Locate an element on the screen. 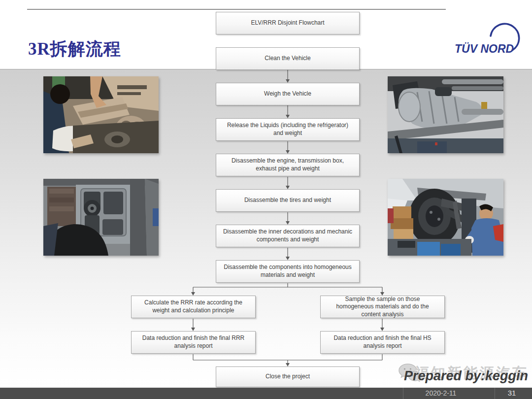  flow-box-rrr-report: Data reduction and finish the final RRR … is located at coordinates (193, 342).